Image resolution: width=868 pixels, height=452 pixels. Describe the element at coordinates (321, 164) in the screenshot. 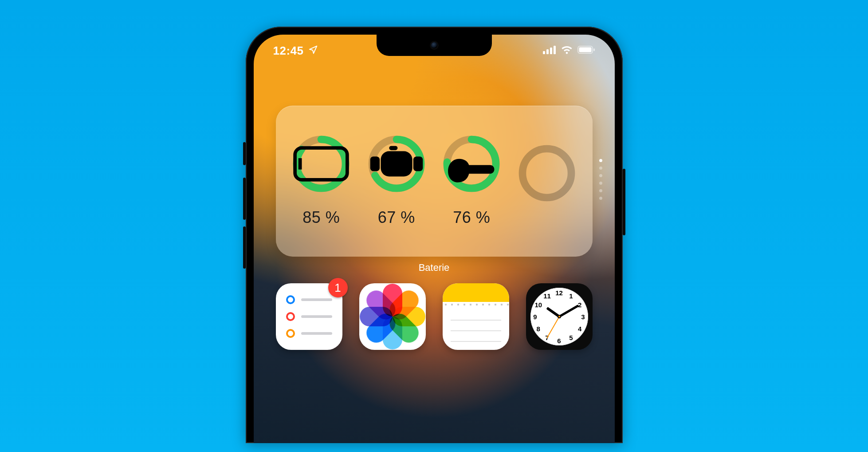

I see `iphone-icon` at that location.